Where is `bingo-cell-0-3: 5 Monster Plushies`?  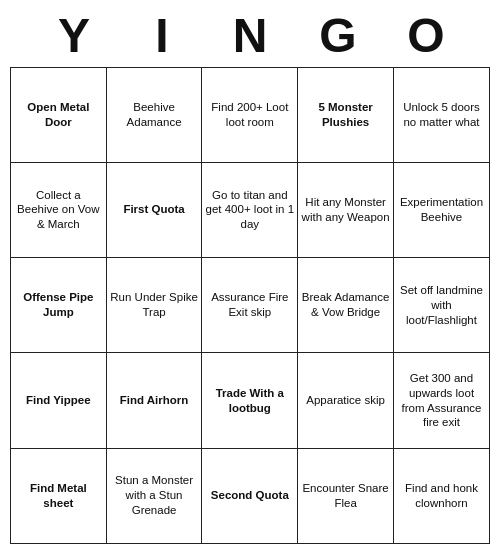 bingo-cell-0-3: 5 Monster Plushies is located at coordinates (346, 114).